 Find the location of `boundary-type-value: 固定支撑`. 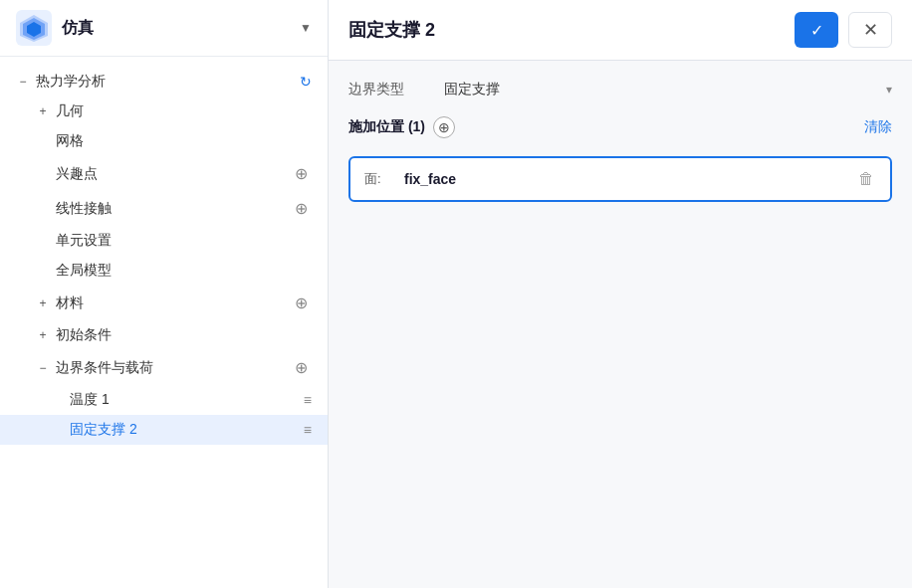

boundary-type-value: 固定支撑 is located at coordinates (663, 90).